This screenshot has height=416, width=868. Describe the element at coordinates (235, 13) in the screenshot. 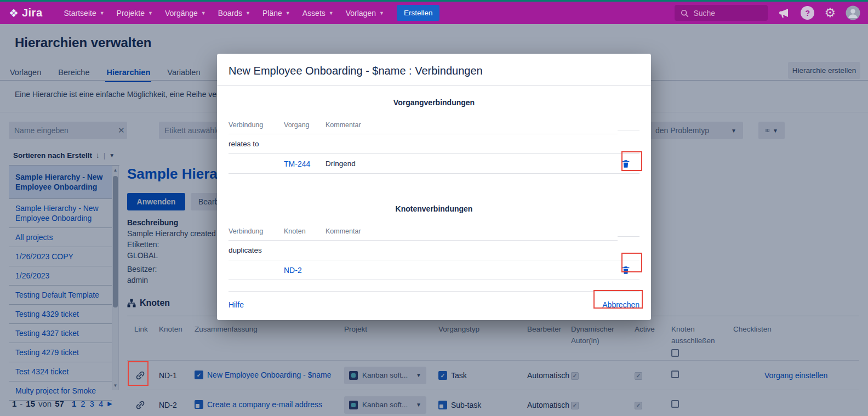

I see `nav-item-boards: Boards▼` at that location.